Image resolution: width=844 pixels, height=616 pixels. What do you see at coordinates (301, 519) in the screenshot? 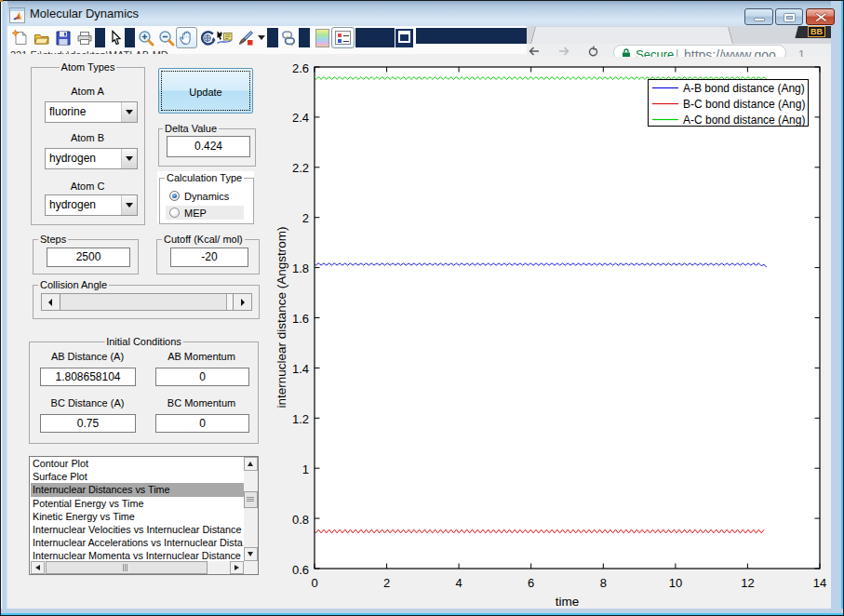
I see `svg-text: 0.8` at bounding box center [301, 519].